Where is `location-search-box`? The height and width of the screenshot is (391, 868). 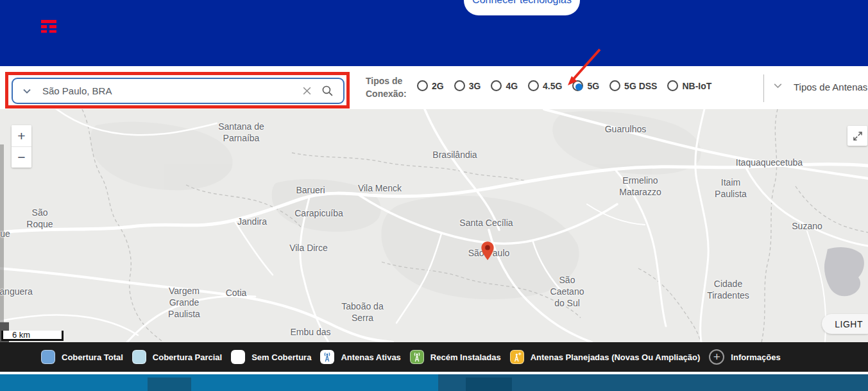
location-search-box is located at coordinates (178, 91).